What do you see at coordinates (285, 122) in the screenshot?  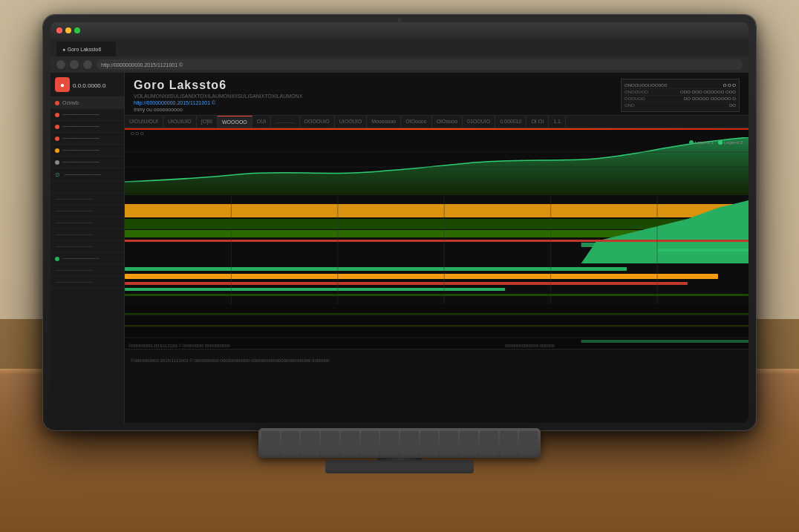 I see `tab-5: .............` at bounding box center [285, 122].